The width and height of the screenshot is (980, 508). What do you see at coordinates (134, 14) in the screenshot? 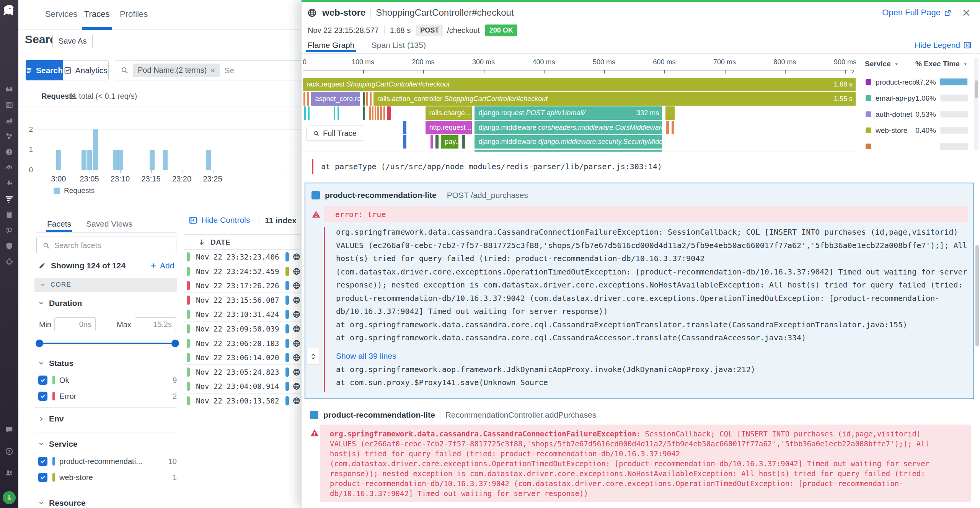
I see `nav-tab-profiles: Profiles` at bounding box center [134, 14].